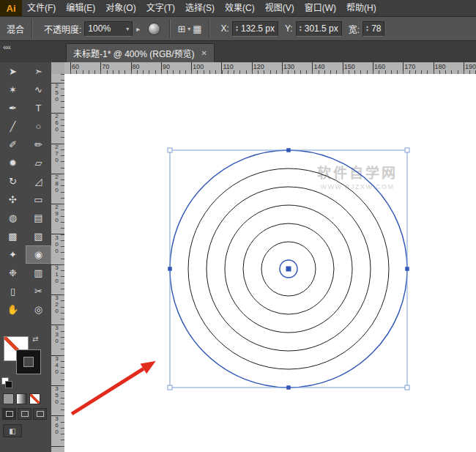  Describe the element at coordinates (38, 72) in the screenshot. I see `direct-selection-tool: ➣` at that location.